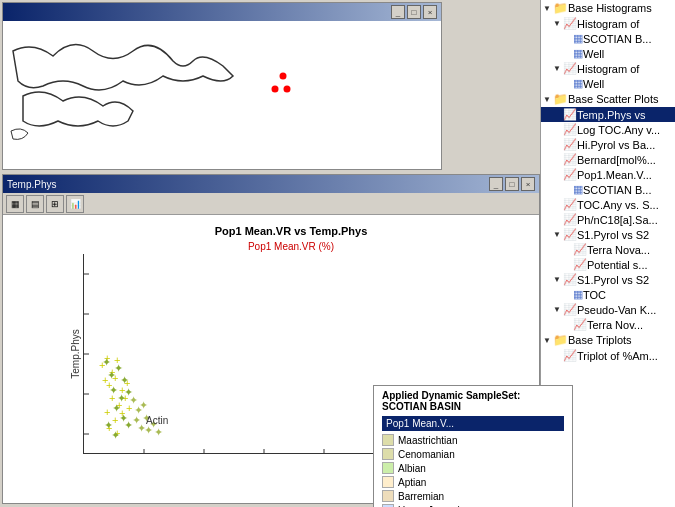  Describe the element at coordinates (608, 340) in the screenshot. I see `tree-item: ▼📁Base Triplots` at that location.